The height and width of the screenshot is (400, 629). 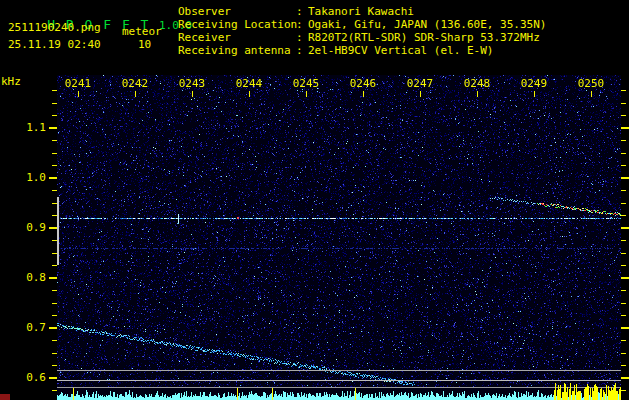 What do you see at coordinates (25, 128) in the screenshot?
I see `freq-label: 1.1` at bounding box center [25, 128].